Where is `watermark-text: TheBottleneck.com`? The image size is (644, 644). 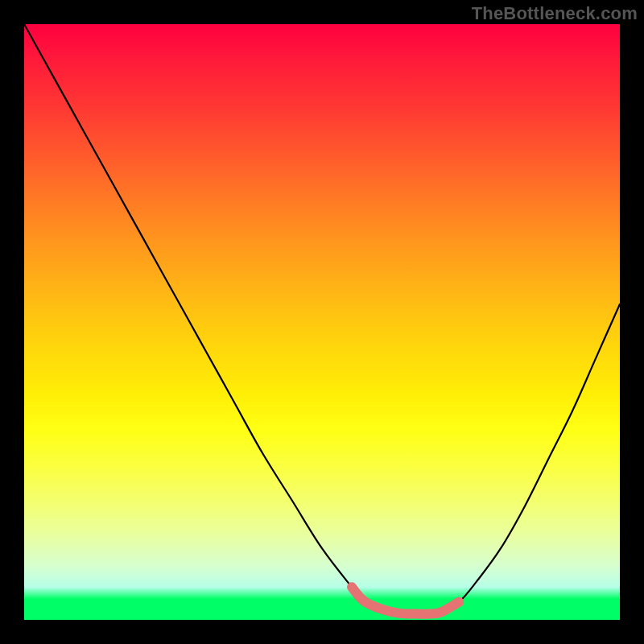 watermark-text: TheBottleneck.com is located at coordinates (555, 14).